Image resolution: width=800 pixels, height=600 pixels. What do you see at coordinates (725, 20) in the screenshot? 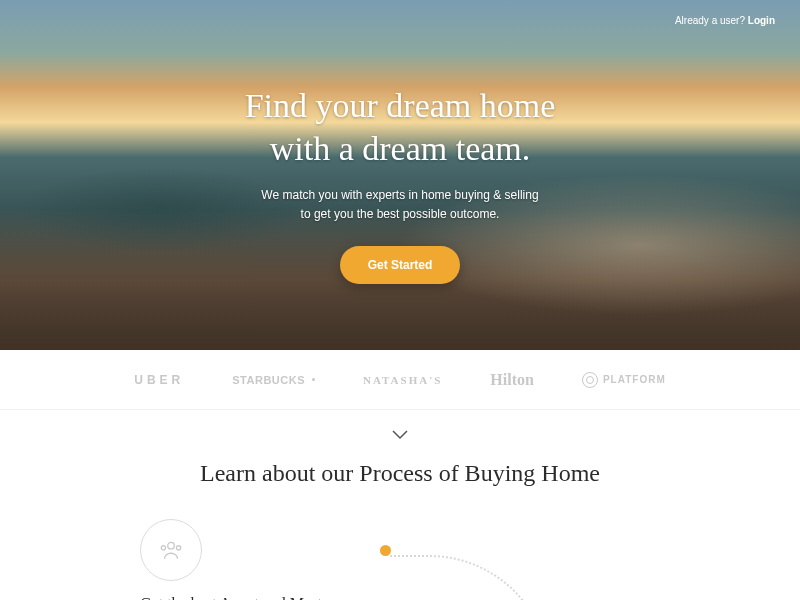
I see `topbar: Already a user? Login` at bounding box center [725, 20].